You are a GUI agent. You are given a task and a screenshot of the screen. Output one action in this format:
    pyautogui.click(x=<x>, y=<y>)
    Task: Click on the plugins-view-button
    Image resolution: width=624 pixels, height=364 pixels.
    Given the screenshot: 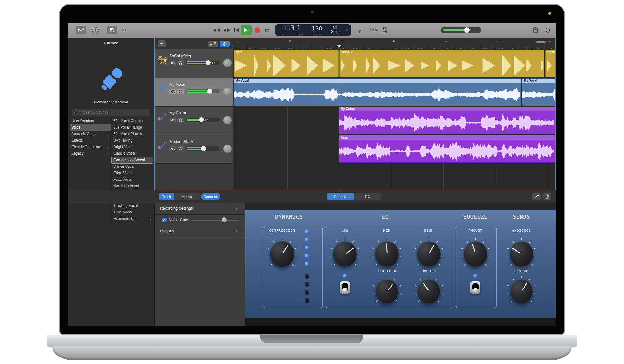 What is the action you would take?
    pyautogui.click(x=547, y=197)
    